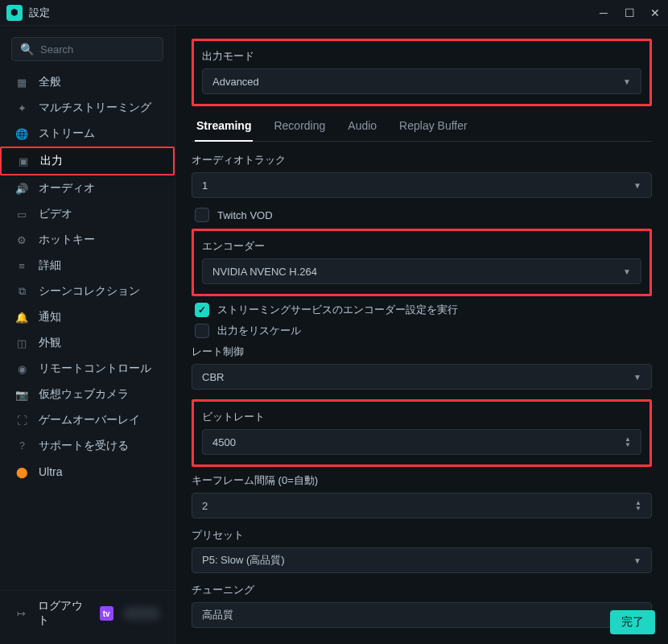 Image resolution: width=668 pixels, height=644 pixels. Describe the element at coordinates (87, 49) in the screenshot. I see `search-box: 🔍` at that location.